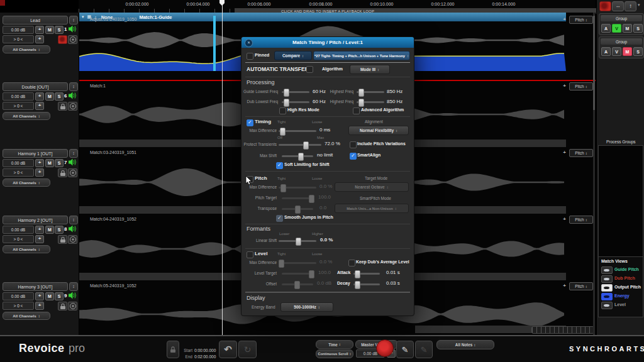 Image resolution: width=644 pixels, height=362 pixels. I want to click on track-name: Lead, so click(35, 20).